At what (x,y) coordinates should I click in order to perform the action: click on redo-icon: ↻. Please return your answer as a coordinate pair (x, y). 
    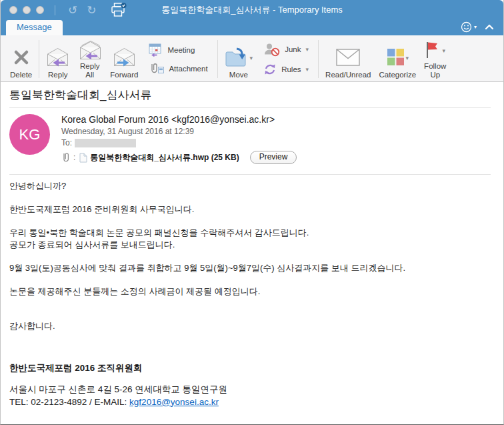
    Looking at the image, I should click on (91, 11).